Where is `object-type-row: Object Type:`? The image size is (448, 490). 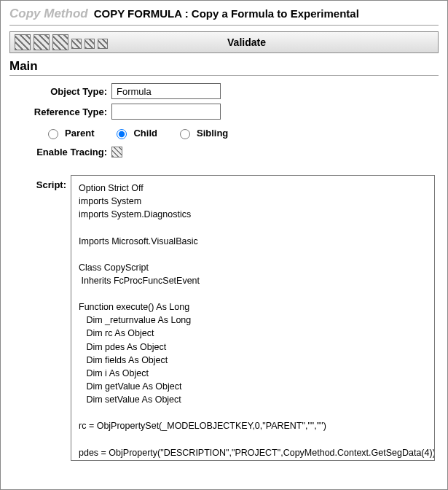 object-type-row: Object Type: is located at coordinates (224, 91).